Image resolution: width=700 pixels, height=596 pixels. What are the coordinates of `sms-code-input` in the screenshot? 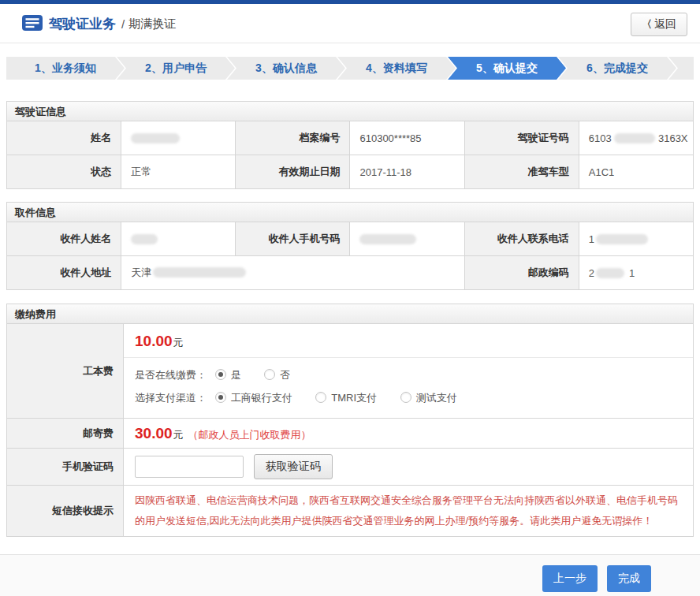 It's located at (189, 467).